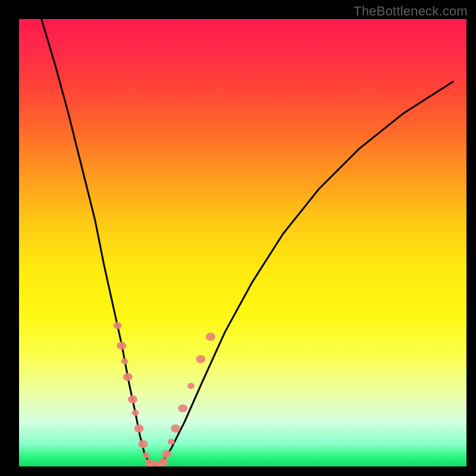 Image resolution: width=476 pixels, height=476 pixels. Describe the element at coordinates (411, 11) in the screenshot. I see `watermark-text: TheBottleneck.com` at that location.